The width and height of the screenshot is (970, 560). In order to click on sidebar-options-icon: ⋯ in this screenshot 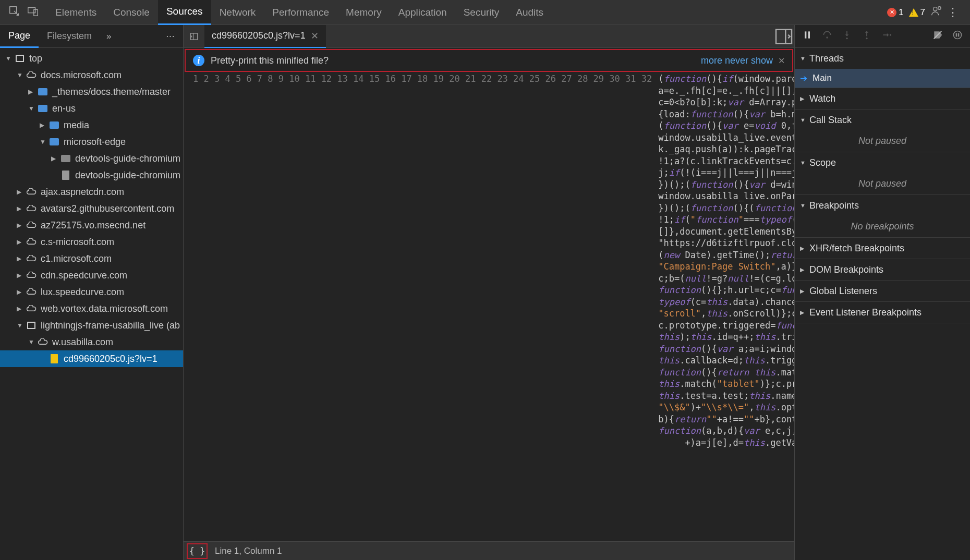, I will do `click(174, 36)`.